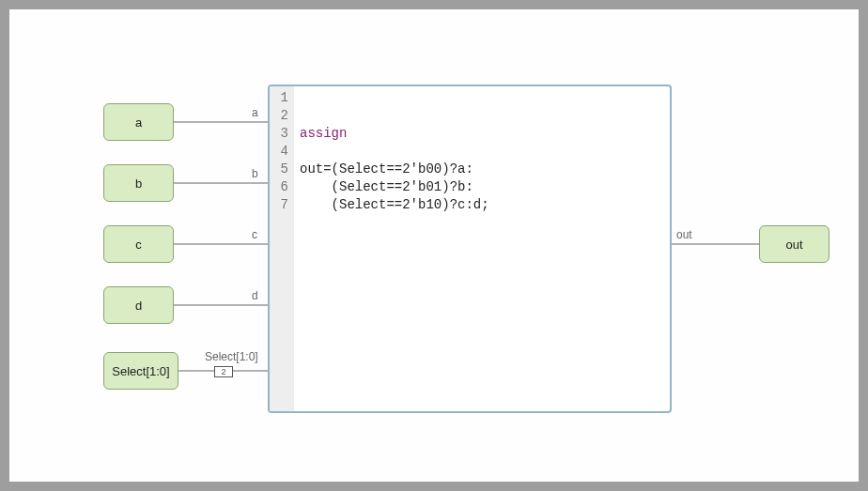 The width and height of the screenshot is (868, 491). What do you see at coordinates (256, 113) in the screenshot?
I see `pin-label-a: a` at bounding box center [256, 113].